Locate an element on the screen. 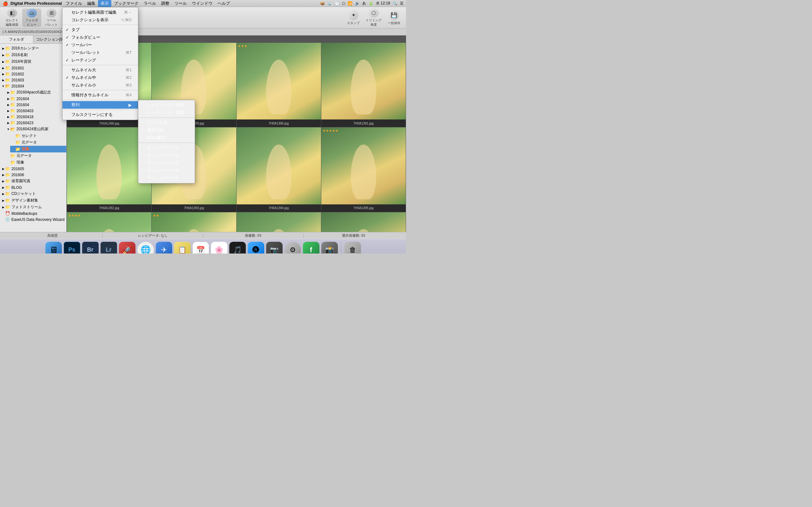  menu-help: ヘルプ is located at coordinates (224, 3).